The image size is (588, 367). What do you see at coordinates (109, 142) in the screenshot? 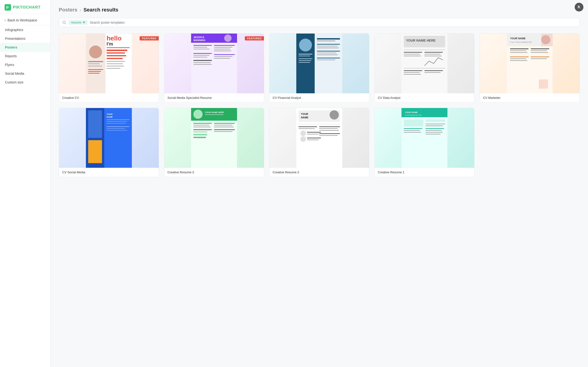
I see `template-card-cv-social-media: YOUR NAME CV Social Media` at bounding box center [109, 142].